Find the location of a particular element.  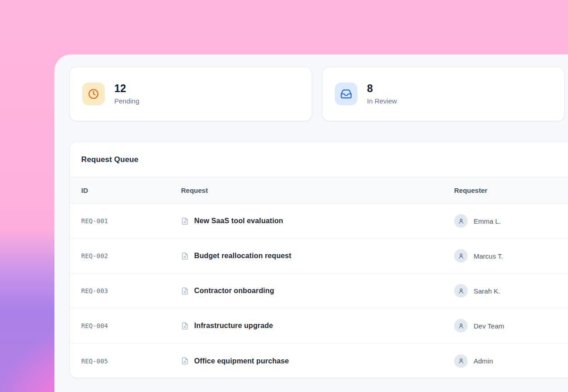

request-id: REQ-002 is located at coordinates (125, 256).